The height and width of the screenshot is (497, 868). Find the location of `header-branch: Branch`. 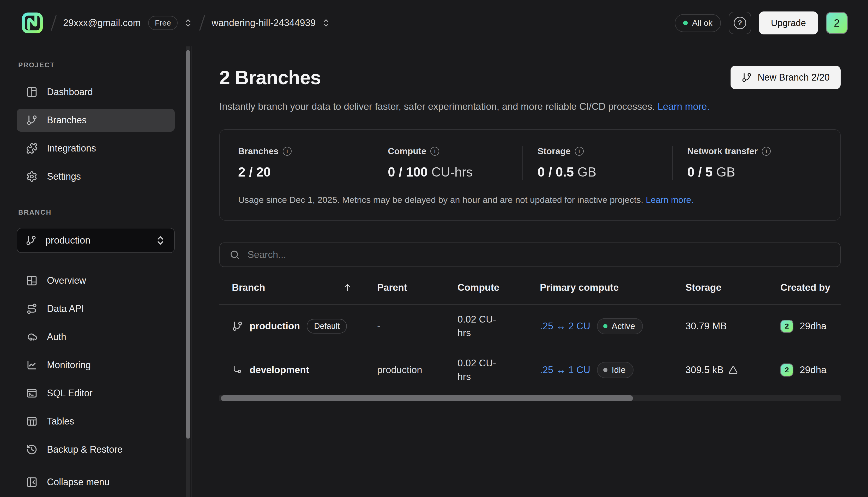

header-branch: Branch is located at coordinates (304, 288).